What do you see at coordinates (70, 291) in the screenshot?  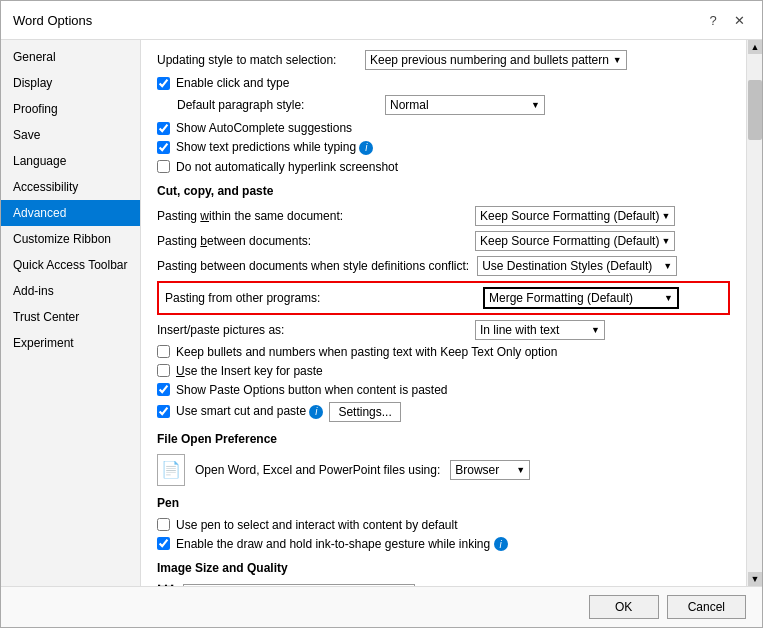 I see `sidebar-item-add-ins: Add-ins` at bounding box center [70, 291].